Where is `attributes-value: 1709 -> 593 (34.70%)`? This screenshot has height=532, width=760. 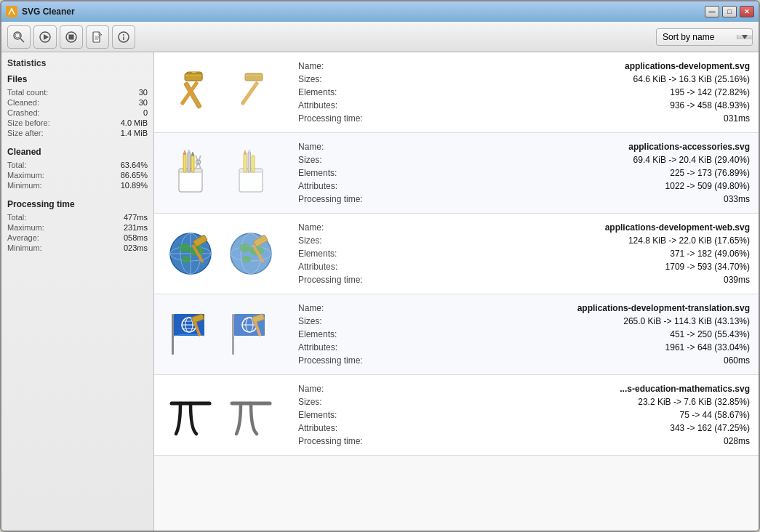 attributes-value: 1709 -> 593 (34.70%) is located at coordinates (708, 267).